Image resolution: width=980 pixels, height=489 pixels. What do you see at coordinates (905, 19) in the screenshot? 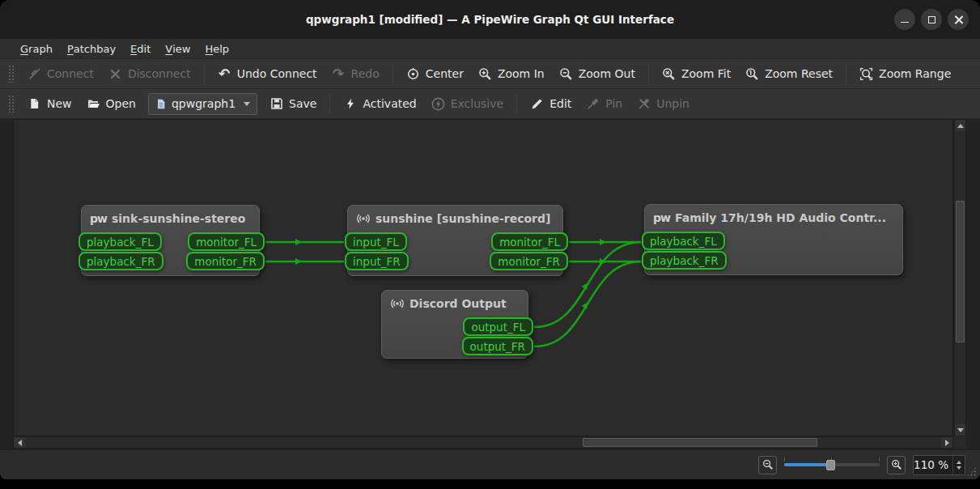
I see `minimize-button` at bounding box center [905, 19].